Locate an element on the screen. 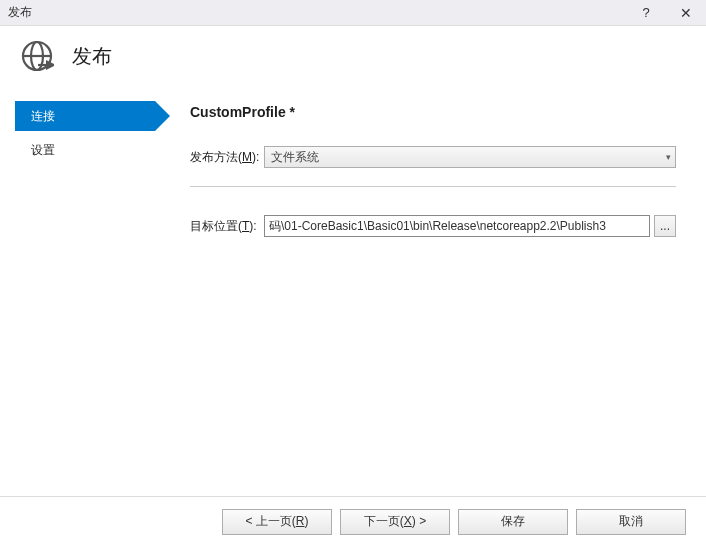 Image resolution: width=706 pixels, height=546 pixels. publish-globe-icon is located at coordinates (37, 56).